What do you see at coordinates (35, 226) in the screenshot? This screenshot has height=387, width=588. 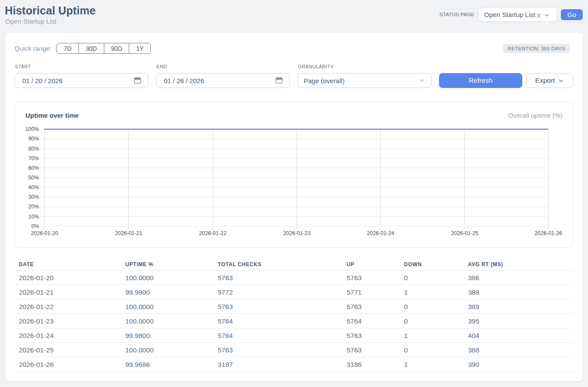 I see `svg-text: 0%` at bounding box center [35, 226].